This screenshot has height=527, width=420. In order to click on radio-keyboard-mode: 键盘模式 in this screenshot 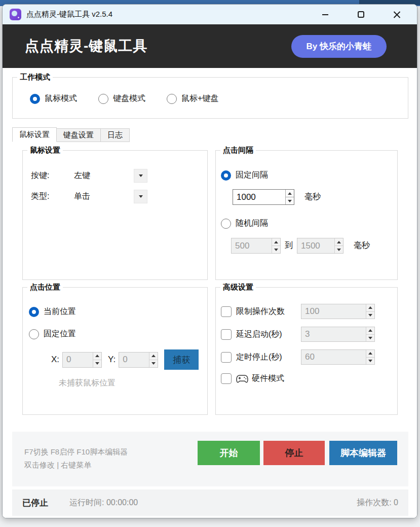, I will do `click(122, 98)`.